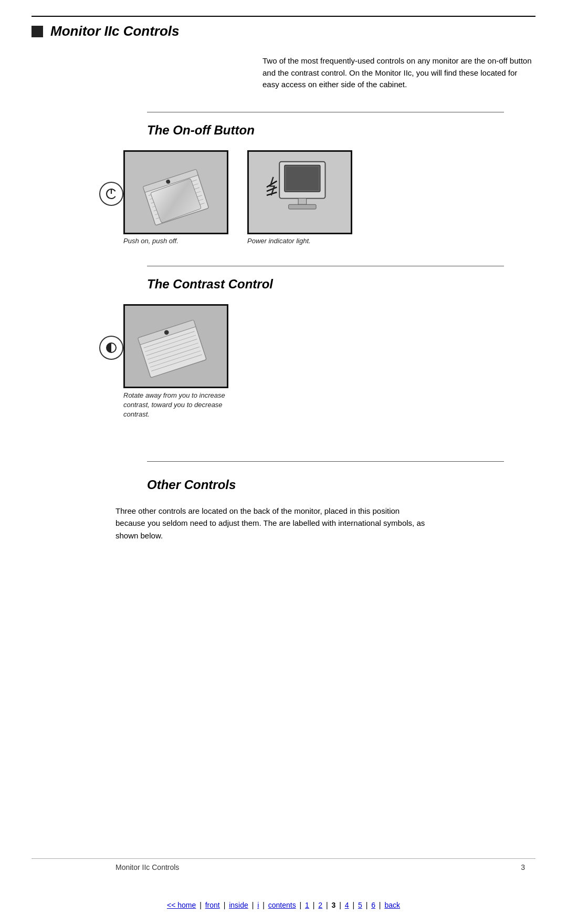 Image resolution: width=567 pixels, height=924 pixels. What do you see at coordinates (182, 905) in the screenshot?
I see `nav-home: << home` at bounding box center [182, 905].